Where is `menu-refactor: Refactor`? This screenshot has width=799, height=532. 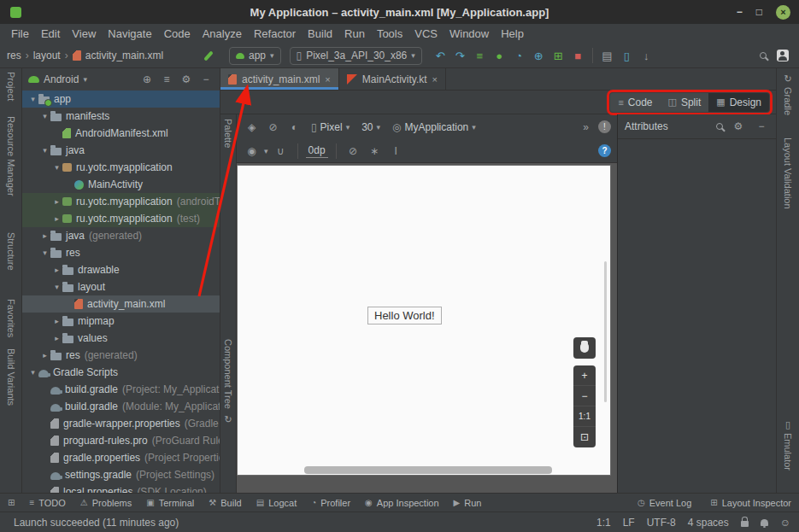
menu-refactor: Refactor is located at coordinates (275, 34).